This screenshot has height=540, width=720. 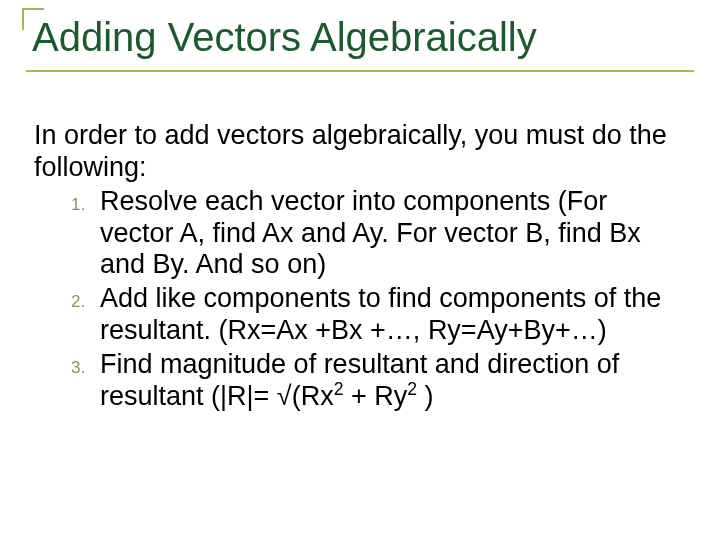 I want to click on step-3: Find magnitude of resultant and directio…, so click(x=382, y=381).